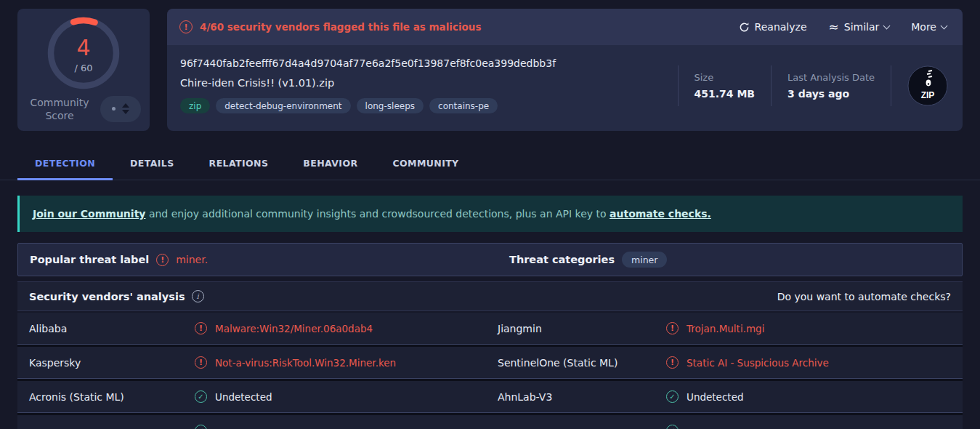 This screenshot has width=980, height=429. I want to click on file-card-header: 4/60 security vendors flagged this file …, so click(565, 27).